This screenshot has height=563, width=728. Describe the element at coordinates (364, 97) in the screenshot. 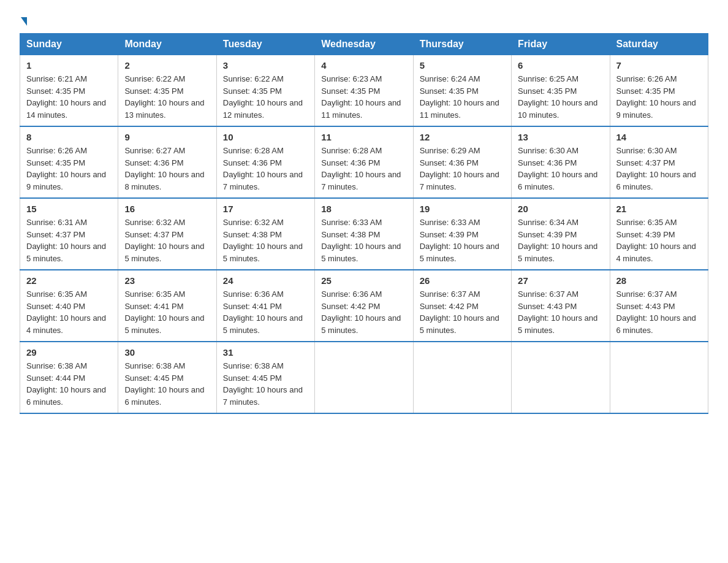

I see `day-info: Sunrise: 6:23 AMSunset: 4:35 PMDaylight:…` at that location.